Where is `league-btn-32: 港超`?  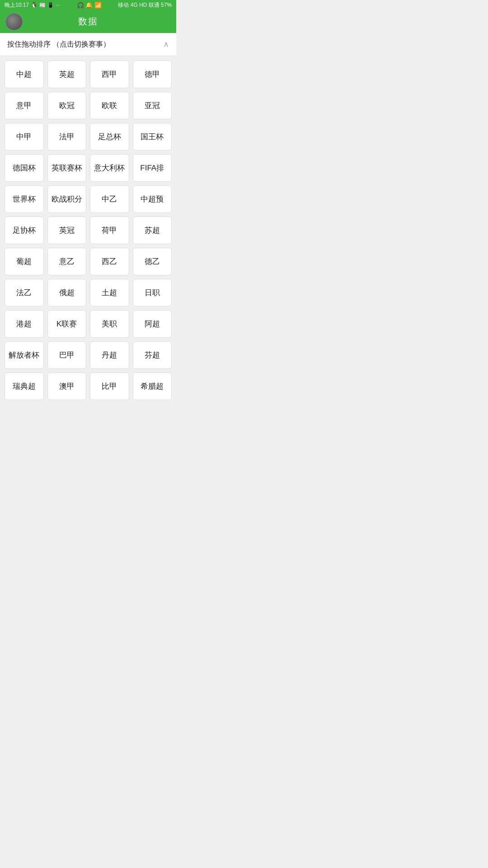
league-btn-32: 港超 is located at coordinates (24, 324).